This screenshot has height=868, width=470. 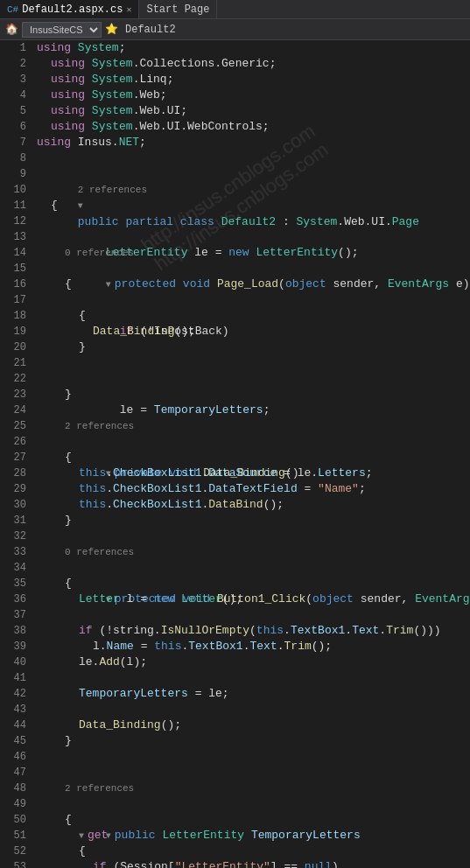 I want to click on ln-36: 36, so click(x=13, y=599).